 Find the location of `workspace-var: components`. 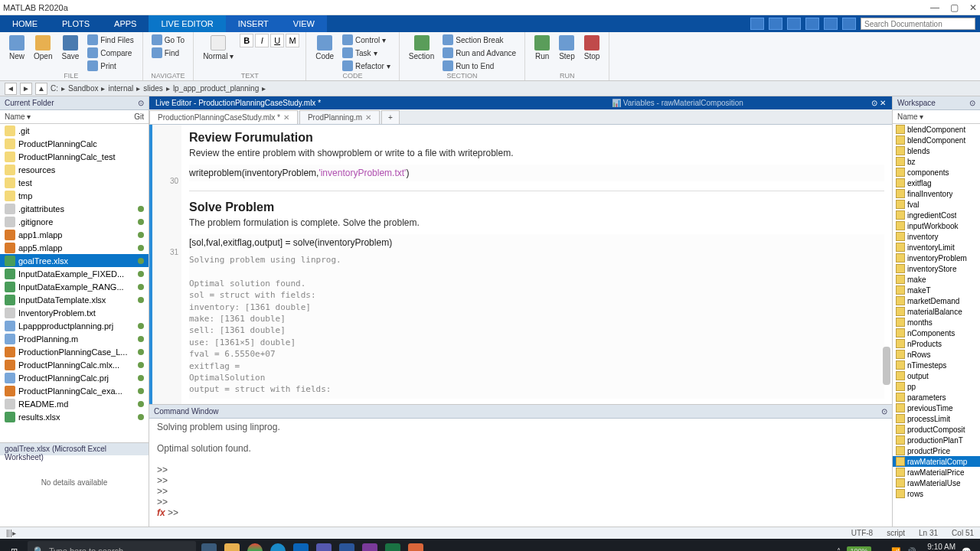

workspace-var: components is located at coordinates (936, 172).